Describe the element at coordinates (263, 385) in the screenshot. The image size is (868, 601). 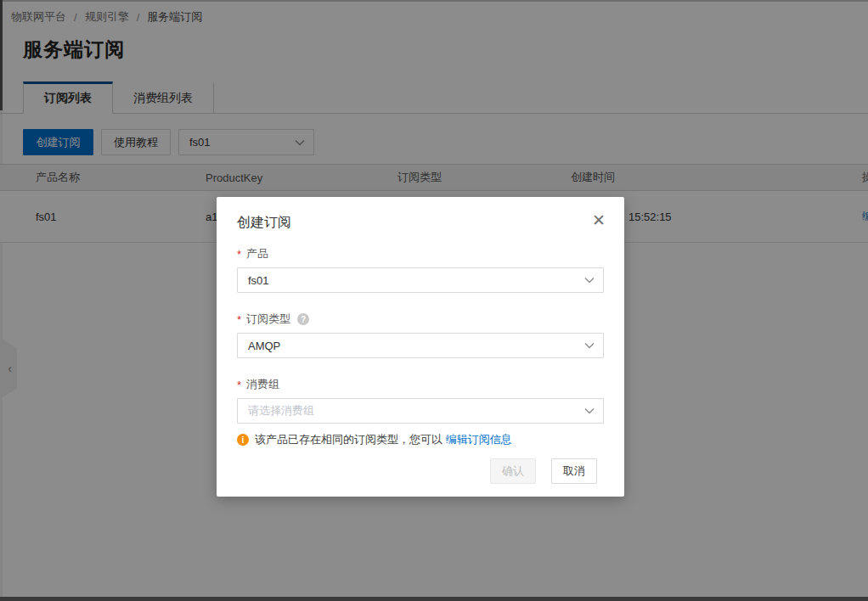
I see `field-label-text: 消费组` at that location.